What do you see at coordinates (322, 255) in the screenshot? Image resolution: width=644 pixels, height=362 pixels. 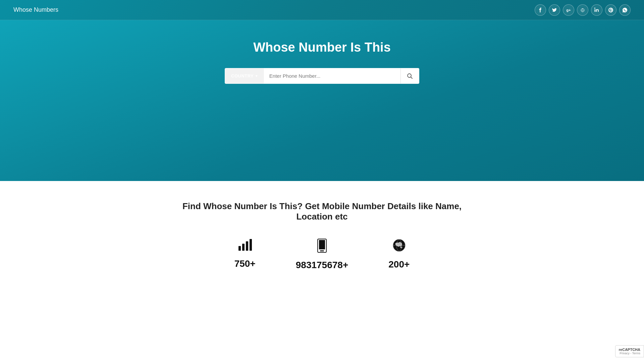 I see `stat-item-numbers: 983175678+` at bounding box center [322, 255].